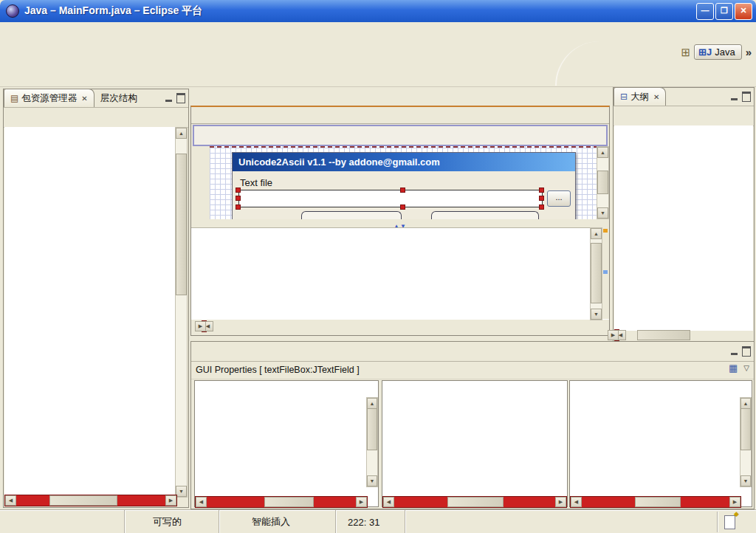 The image size is (756, 533). I want to click on events-hscrollbar: ◀ ▶, so click(656, 502).